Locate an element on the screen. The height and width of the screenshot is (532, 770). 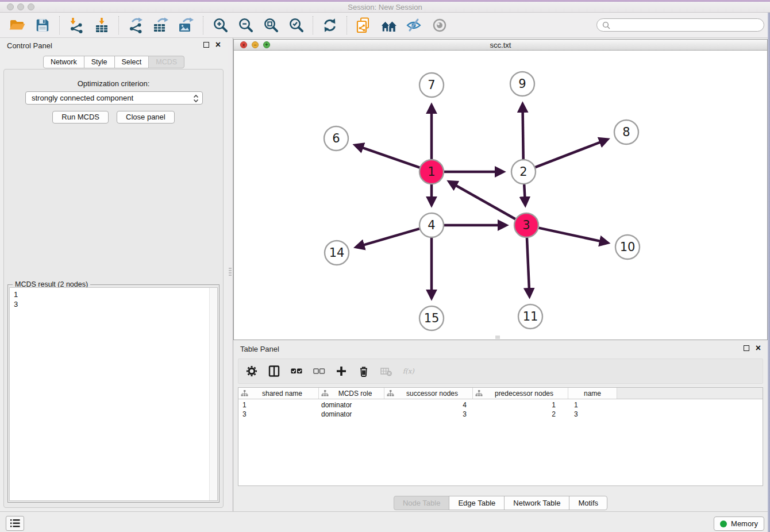
export-image-button is located at coordinates (186, 25).